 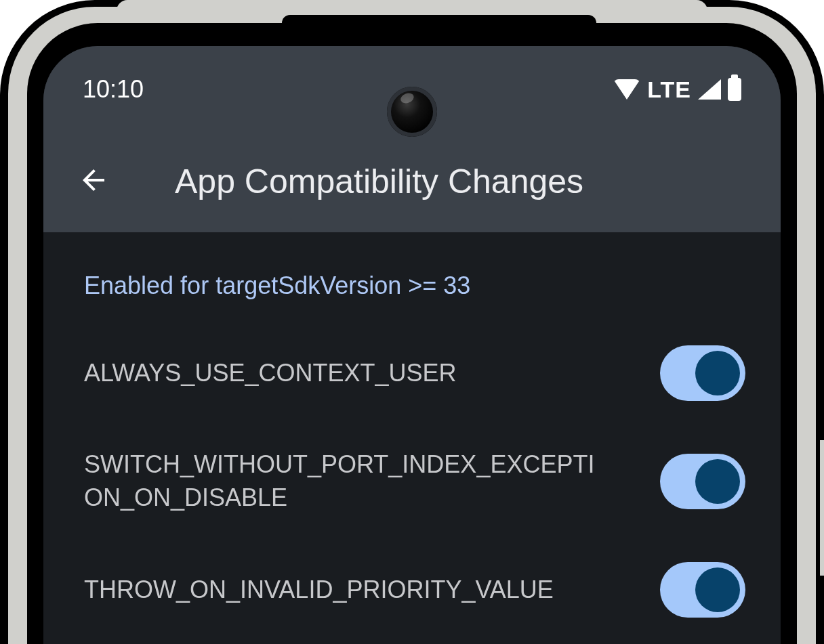 What do you see at coordinates (379, 181) in the screenshot?
I see `page-title: App Compatibility Changes` at bounding box center [379, 181].